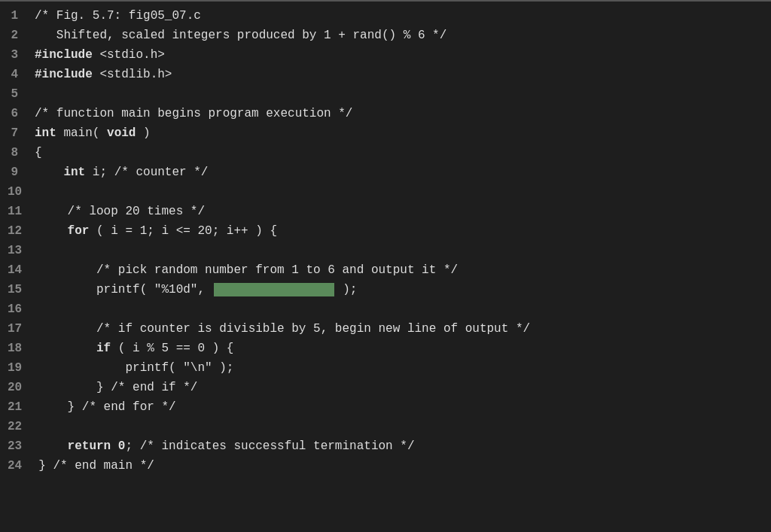 The width and height of the screenshot is (771, 532). What do you see at coordinates (116, 388) in the screenshot?
I see `code-content: } /* end if */` at bounding box center [116, 388].